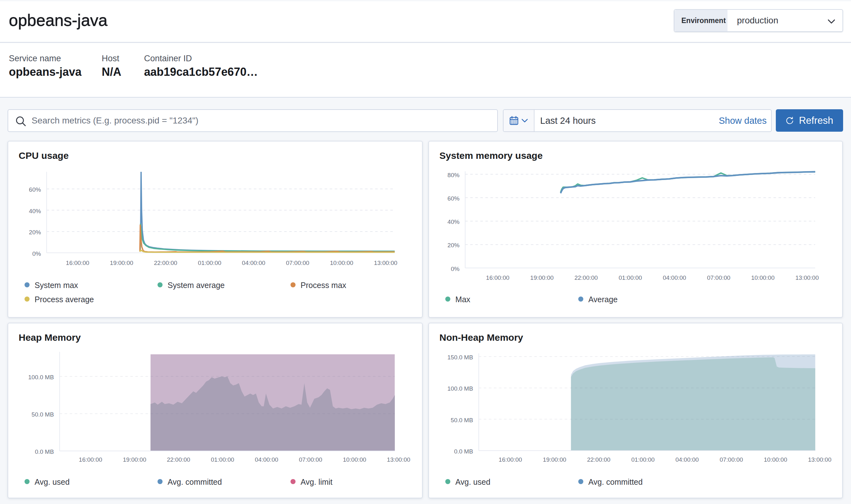 The height and width of the screenshot is (504, 851). What do you see at coordinates (463, 299) in the screenshot?
I see `svg-text: Max` at bounding box center [463, 299].